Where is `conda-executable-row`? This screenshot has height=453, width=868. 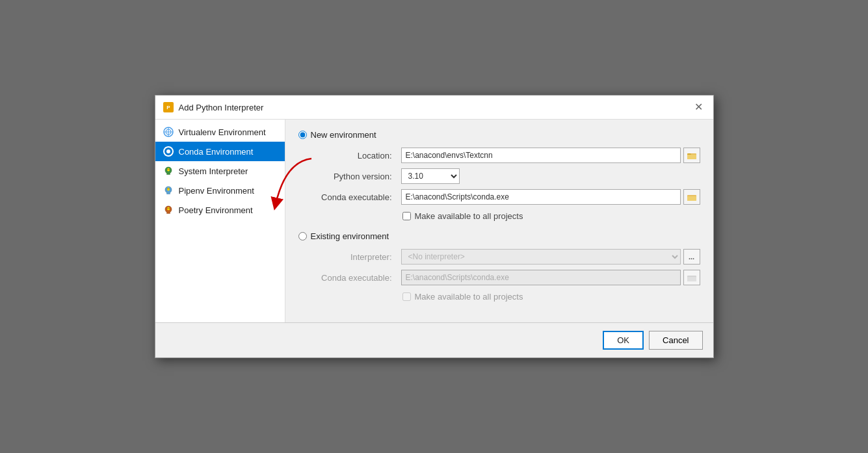 conda-executable-row is located at coordinates (551, 197).